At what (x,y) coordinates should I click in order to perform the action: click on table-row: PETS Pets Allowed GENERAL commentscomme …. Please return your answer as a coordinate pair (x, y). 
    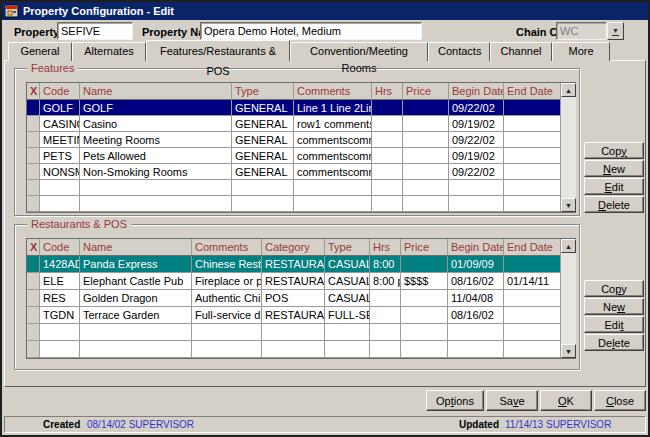
    Looking at the image, I should click on (294, 156).